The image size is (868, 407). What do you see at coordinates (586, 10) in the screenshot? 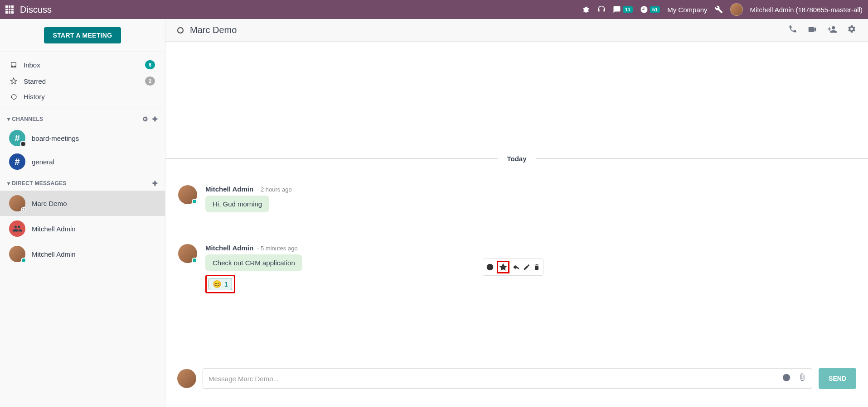
I see `bug-icon` at bounding box center [586, 10].